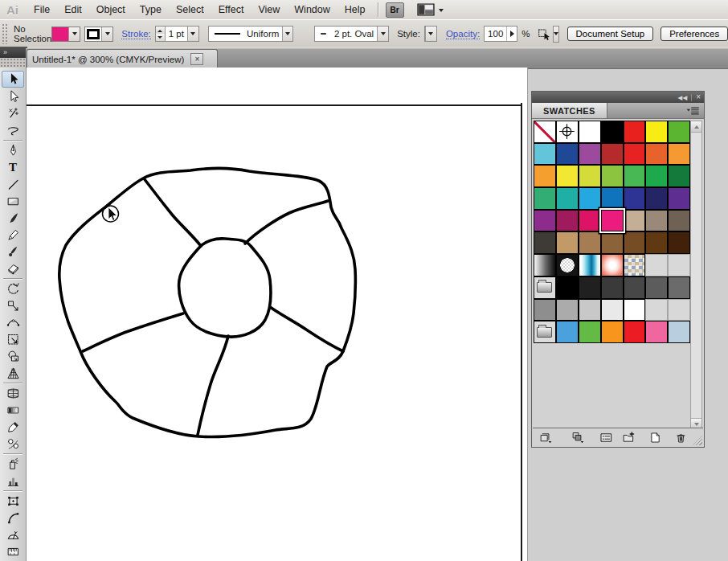 The width and height of the screenshot is (728, 561). I want to click on bridge-button: Br, so click(395, 10).